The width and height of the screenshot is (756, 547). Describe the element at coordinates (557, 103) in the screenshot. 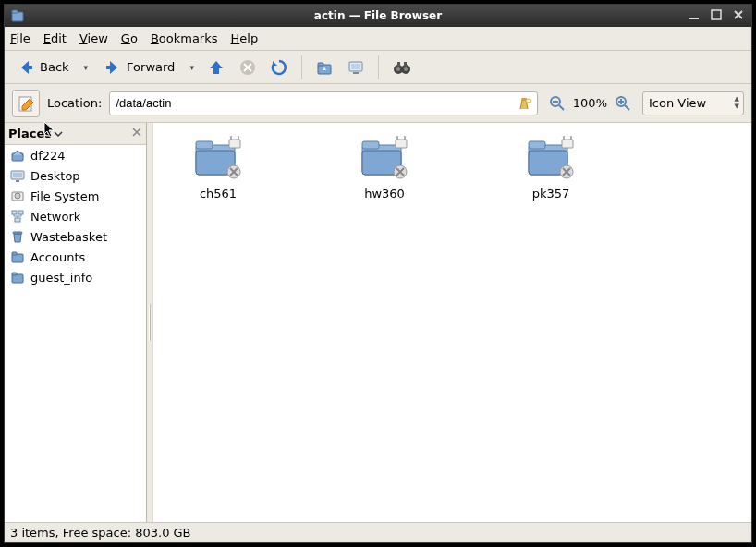

I see `zoom-out-icon` at that location.